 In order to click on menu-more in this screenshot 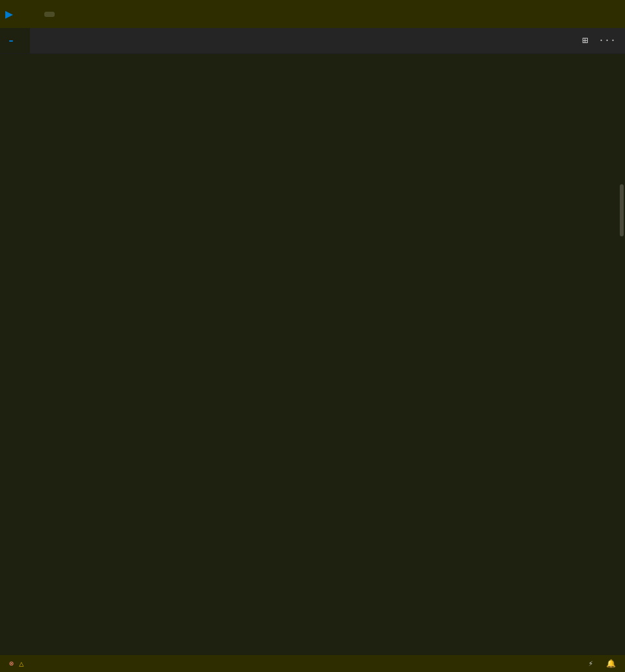, I will do `click(102, 14)`.